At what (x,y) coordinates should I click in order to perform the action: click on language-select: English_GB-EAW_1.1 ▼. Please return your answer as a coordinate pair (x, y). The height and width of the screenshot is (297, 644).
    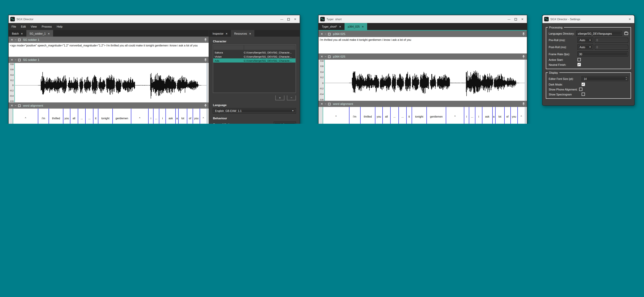
    Looking at the image, I should click on (254, 111).